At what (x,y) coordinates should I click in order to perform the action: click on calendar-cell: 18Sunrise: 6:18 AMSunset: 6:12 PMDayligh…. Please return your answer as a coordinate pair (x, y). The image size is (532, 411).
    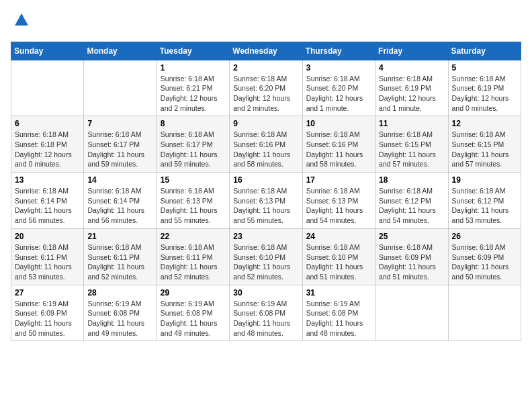
    Looking at the image, I should click on (412, 201).